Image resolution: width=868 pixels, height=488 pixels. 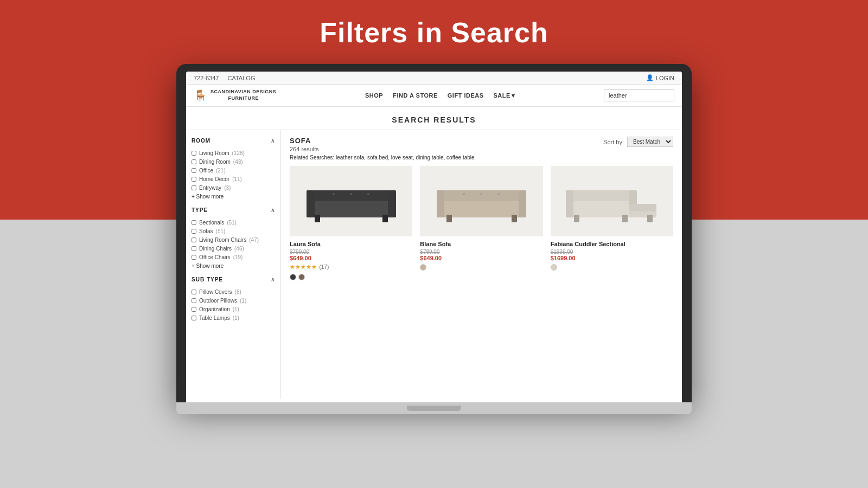 I want to click on product-image-blane, so click(x=481, y=201).